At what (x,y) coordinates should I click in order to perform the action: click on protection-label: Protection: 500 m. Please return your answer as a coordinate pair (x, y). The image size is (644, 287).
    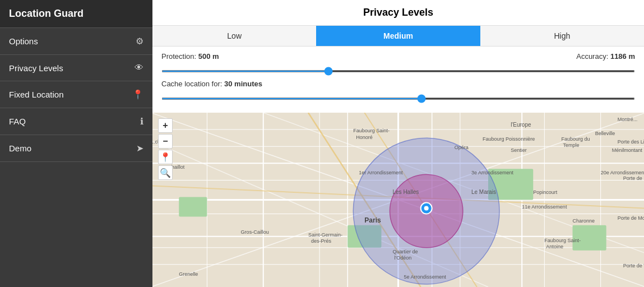
    Looking at the image, I should click on (206, 56).